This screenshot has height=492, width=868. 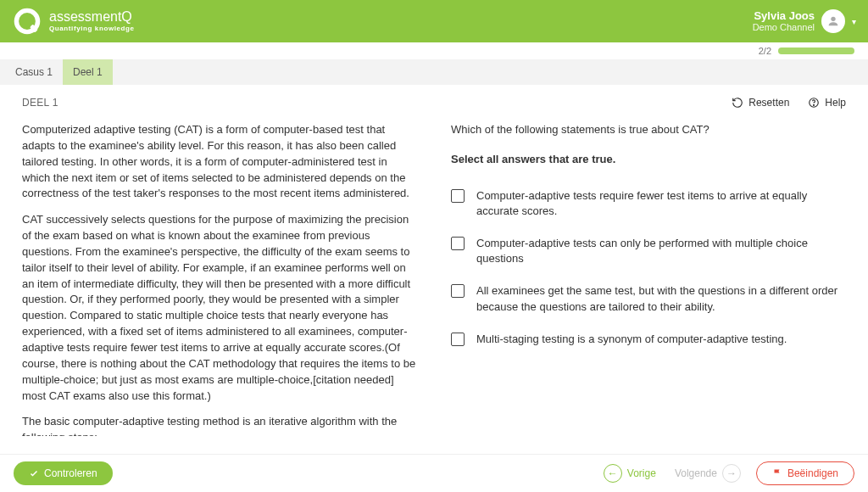 I want to click on option-row: Computer-adaptive tests require fewer te…, so click(x=648, y=204).